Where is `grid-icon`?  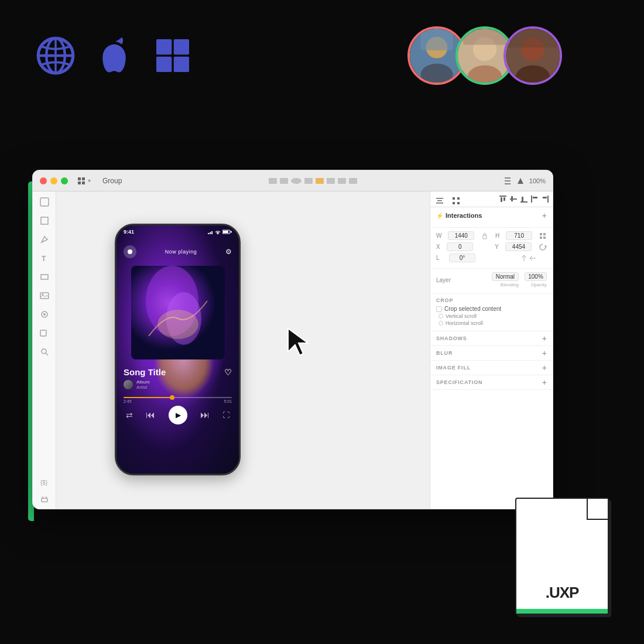
grid-icon is located at coordinates (543, 236).